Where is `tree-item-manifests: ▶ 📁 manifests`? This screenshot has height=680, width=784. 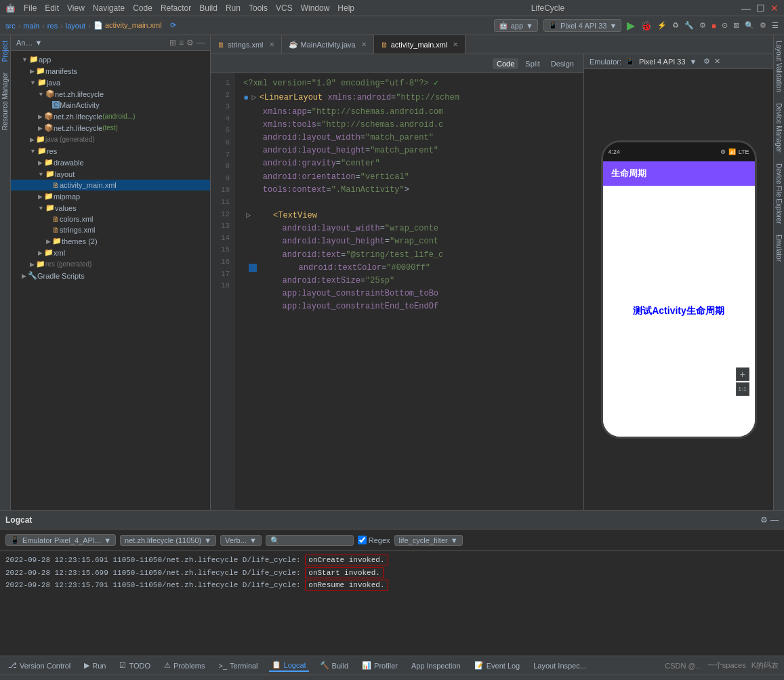
tree-item-manifests: ▶ 📁 manifests is located at coordinates (110, 71).